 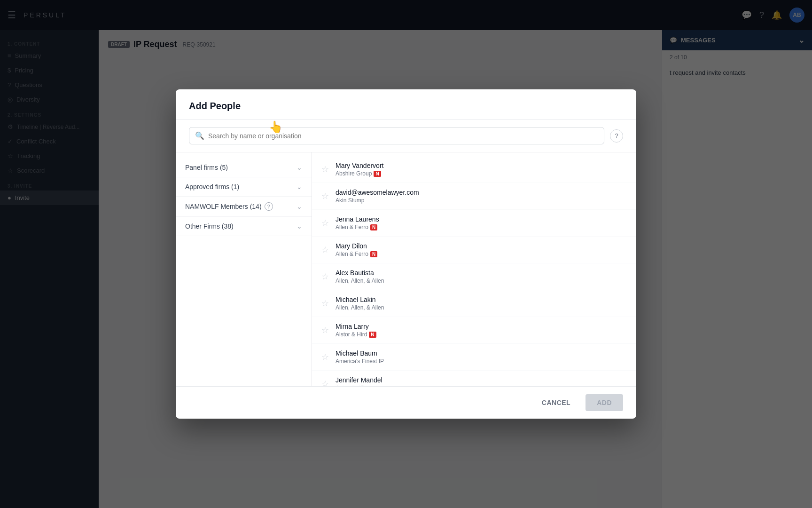 What do you see at coordinates (604, 403) in the screenshot?
I see `add-button: ADD` at bounding box center [604, 403].